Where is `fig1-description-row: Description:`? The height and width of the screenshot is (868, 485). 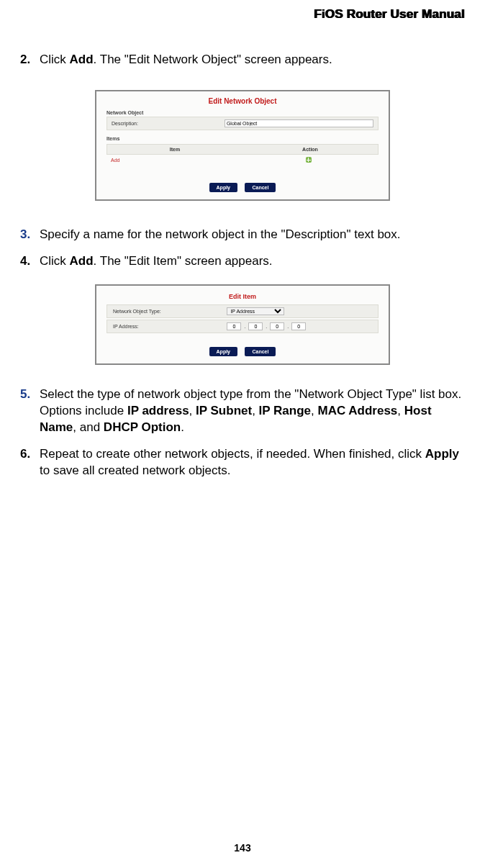 fig1-description-row: Description: is located at coordinates (242, 124).